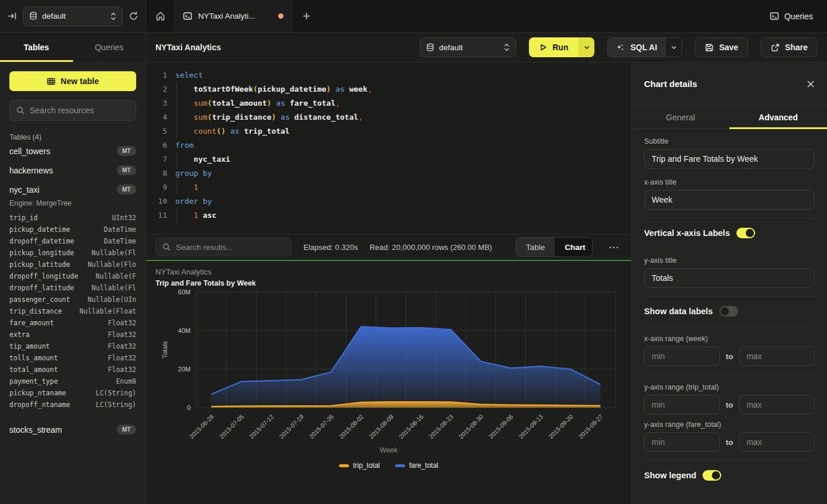 The height and width of the screenshot is (504, 827). What do you see at coordinates (389, 145) in the screenshot?
I see `editor-line: 6from` at bounding box center [389, 145].